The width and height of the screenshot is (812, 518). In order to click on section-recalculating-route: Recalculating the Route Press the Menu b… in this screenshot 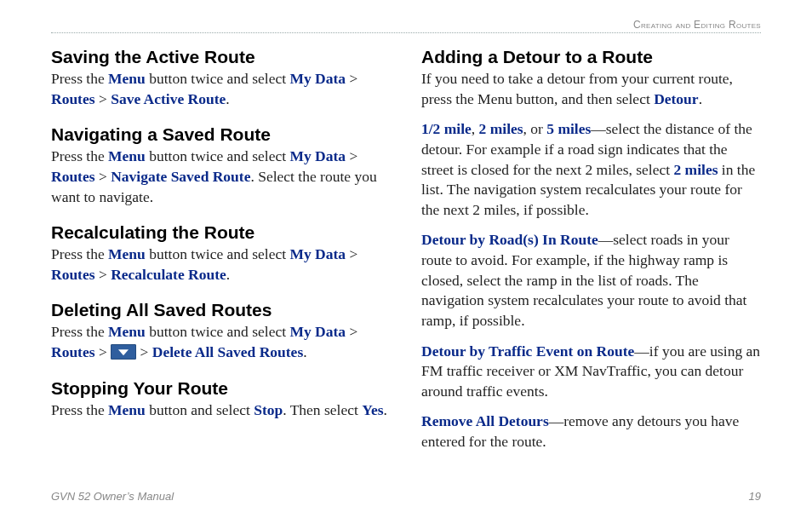, I will do `click(221, 254)`.